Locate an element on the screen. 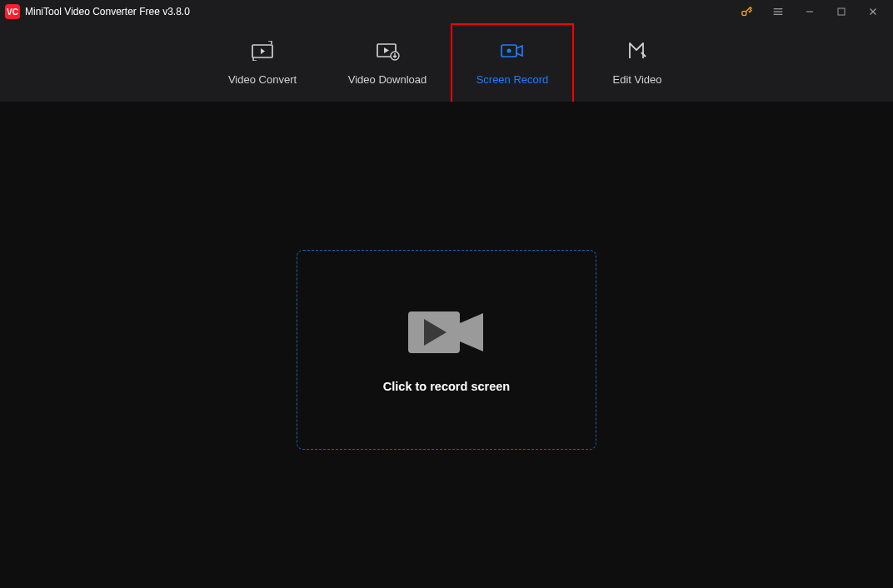 Image resolution: width=893 pixels, height=588 pixels. key-icon is located at coordinates (746, 12).